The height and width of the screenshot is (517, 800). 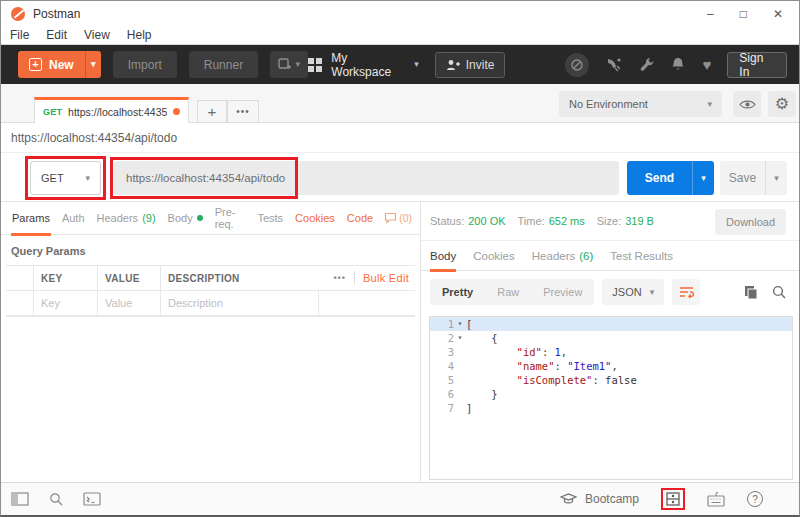 I want to click on code-line: 6 }, so click(x=611, y=394).